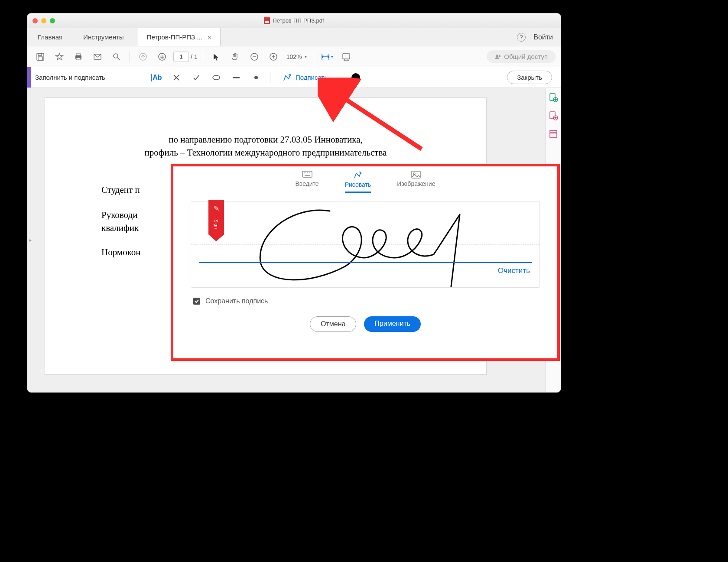 The width and height of the screenshot is (728, 562). Describe the element at coordinates (294, 21) in the screenshot. I see `window-title: Петров-ПП-РПЗ.pdf` at that location.